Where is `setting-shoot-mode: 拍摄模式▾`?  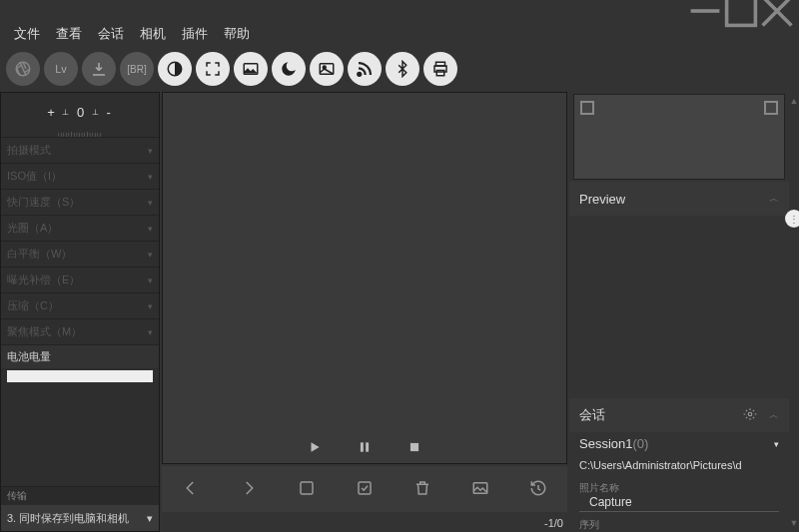 setting-shoot-mode: 拍摄模式▾ is located at coordinates (80, 150).